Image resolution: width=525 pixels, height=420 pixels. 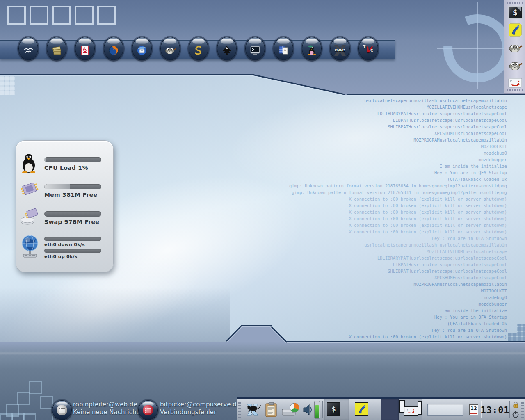 I want to click on eth0-down-bar, so click(x=73, y=239).